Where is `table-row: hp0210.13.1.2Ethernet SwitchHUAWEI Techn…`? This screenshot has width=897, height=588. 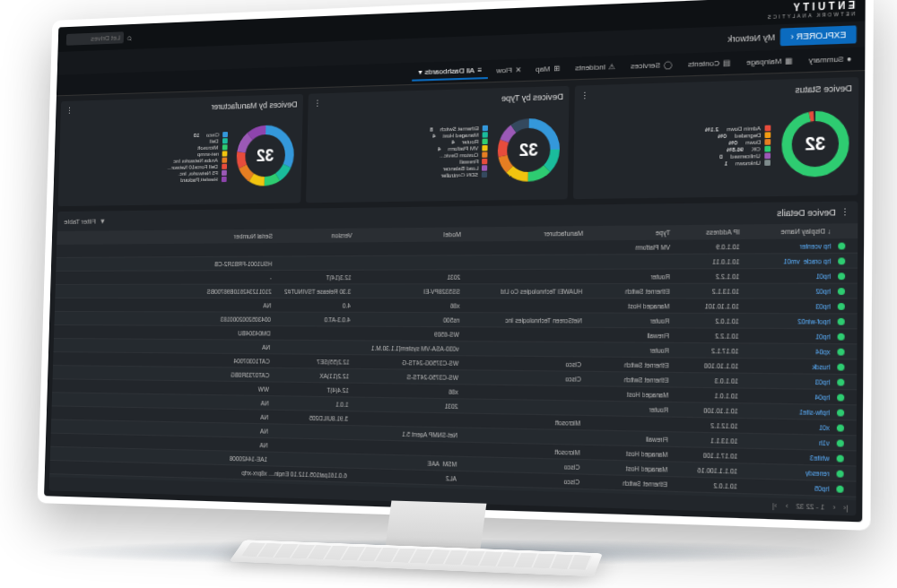 table-row: hp0210.13.1.2Ethernet SwitchHUAWEI Techn… is located at coordinates (456, 292).